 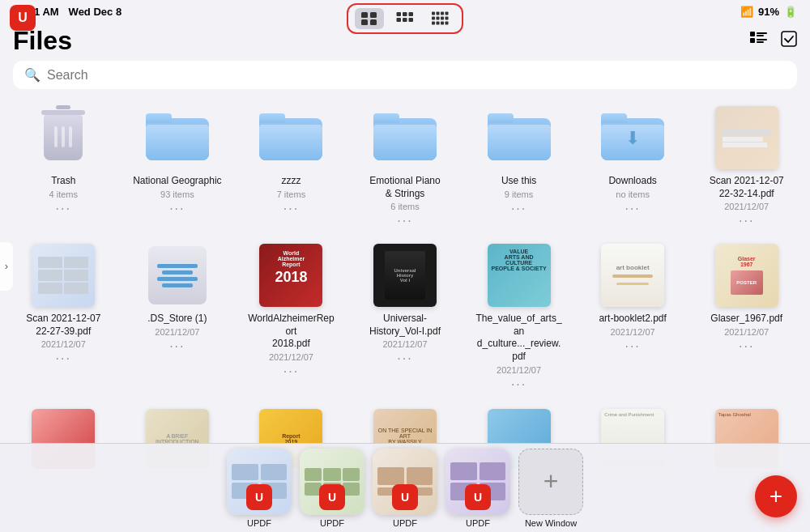 What do you see at coordinates (478, 497) in the screenshot?
I see `updf-badge-4: U` at bounding box center [478, 497].